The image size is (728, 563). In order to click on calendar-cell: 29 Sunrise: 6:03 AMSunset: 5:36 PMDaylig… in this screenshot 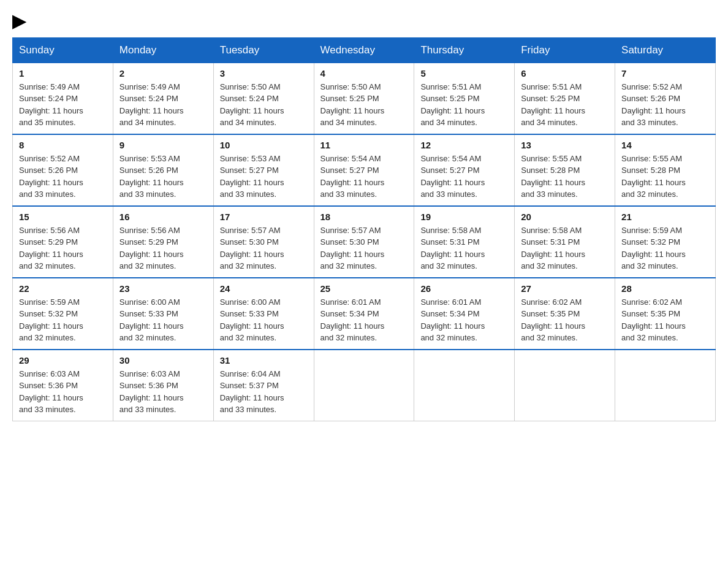, I will do `click(63, 385)`.